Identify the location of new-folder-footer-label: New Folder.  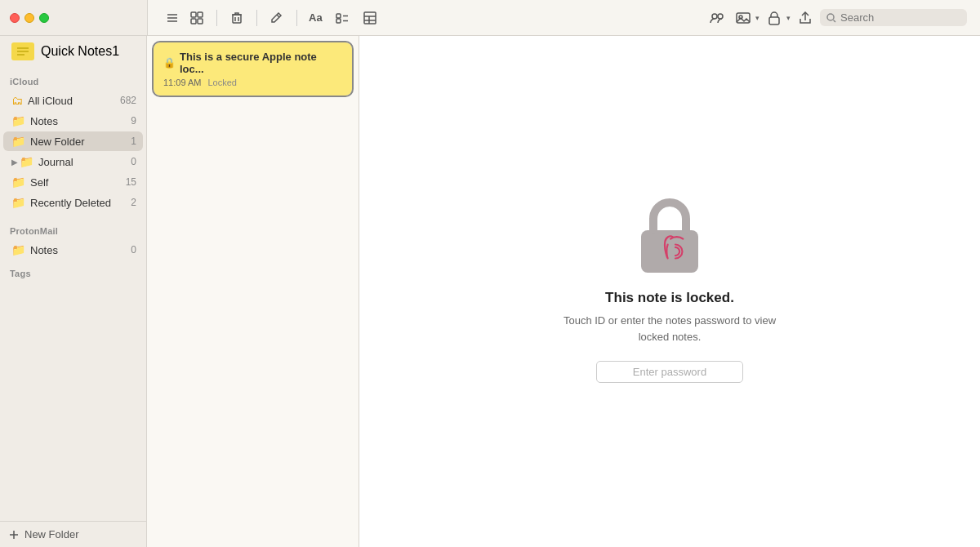
(51, 534).